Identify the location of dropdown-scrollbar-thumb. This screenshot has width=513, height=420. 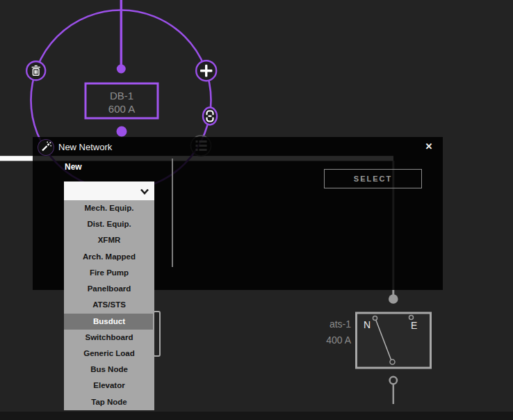
(157, 334).